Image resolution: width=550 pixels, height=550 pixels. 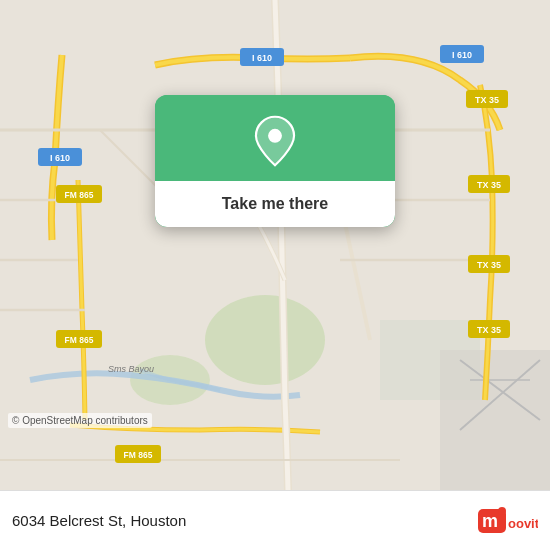 I want to click on location-pin-icon, so click(x=275, y=141).